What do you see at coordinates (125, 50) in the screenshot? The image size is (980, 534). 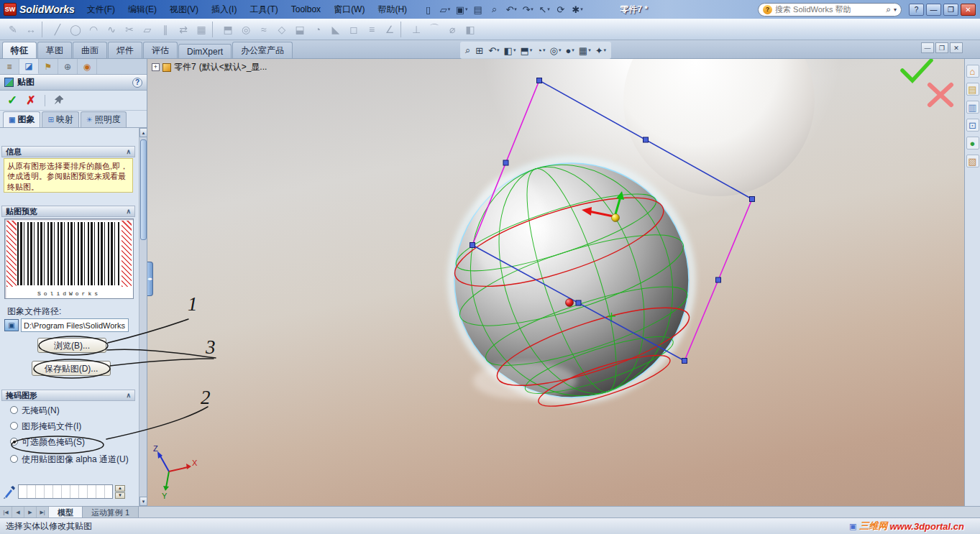 I see `command-tab: 焊件` at bounding box center [125, 50].